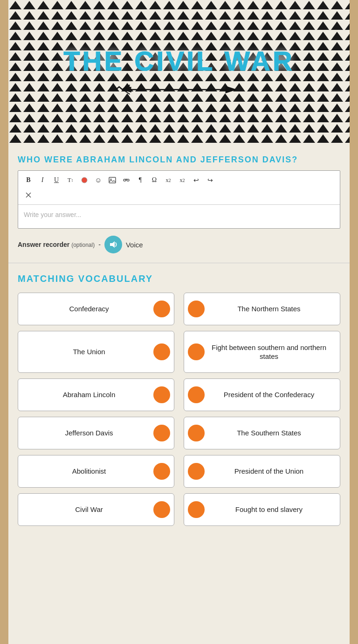 Image resolution: width=358 pixels, height=644 pixels. What do you see at coordinates (96, 510) in the screenshot?
I see `list-item: Civil War` at bounding box center [96, 510].